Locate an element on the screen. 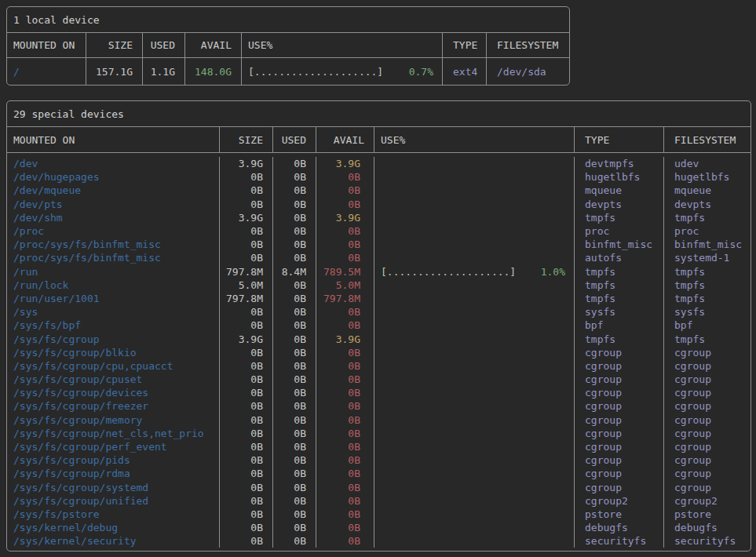 The image size is (756, 557). cell-filesystem: systemd-1 is located at coordinates (707, 257).